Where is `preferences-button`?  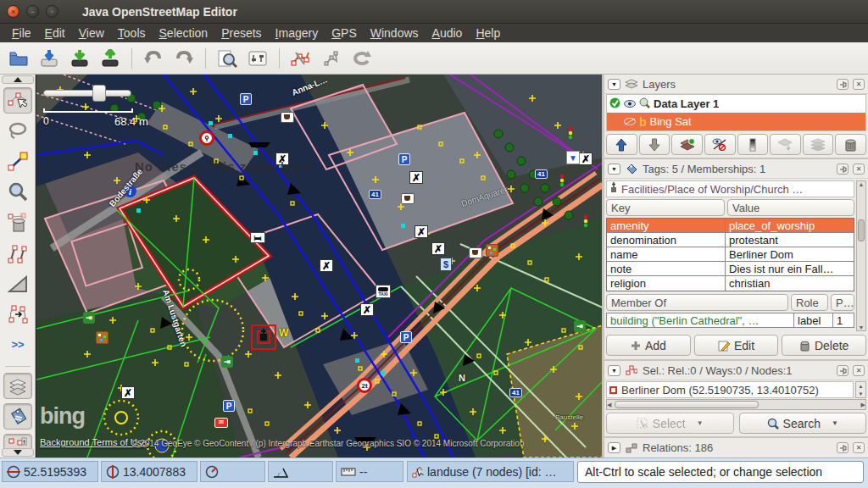 preferences-button is located at coordinates (258, 58).